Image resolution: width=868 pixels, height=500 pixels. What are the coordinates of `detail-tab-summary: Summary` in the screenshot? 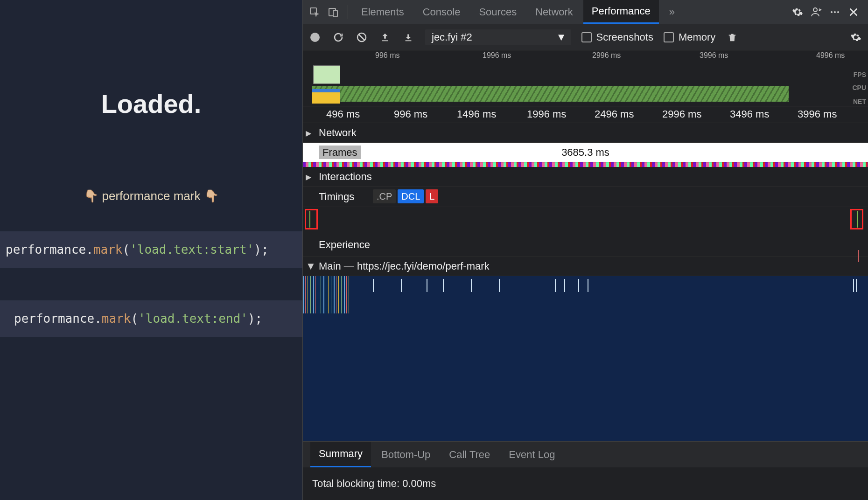 It's located at (341, 454).